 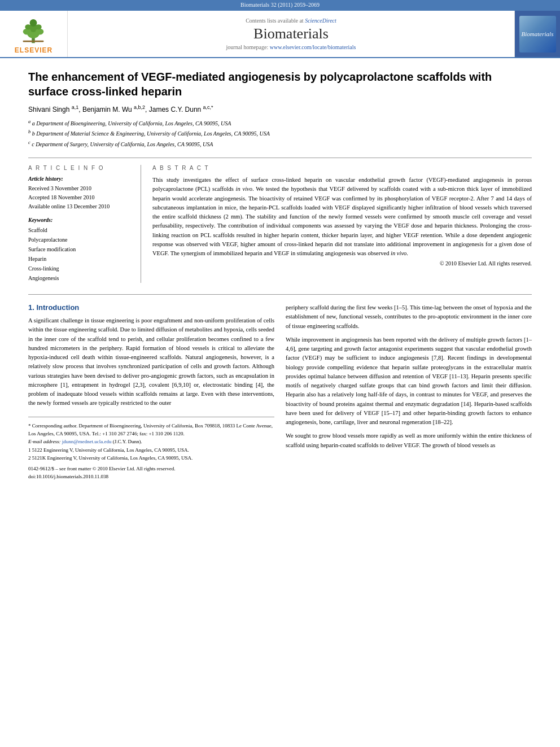 What do you see at coordinates (85, 224) in the screenshot?
I see `article-info-column: A R T I C L E I N F O Article history: R…` at bounding box center [85, 224].